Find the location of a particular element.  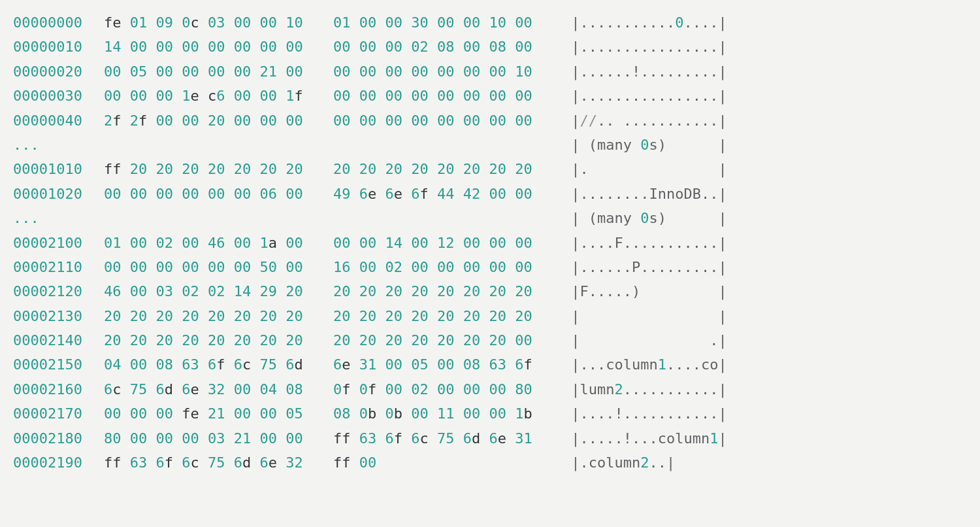

hex-bytes-left: 20 20 20 20 20 20 20 20 is located at coordinates (210, 340).